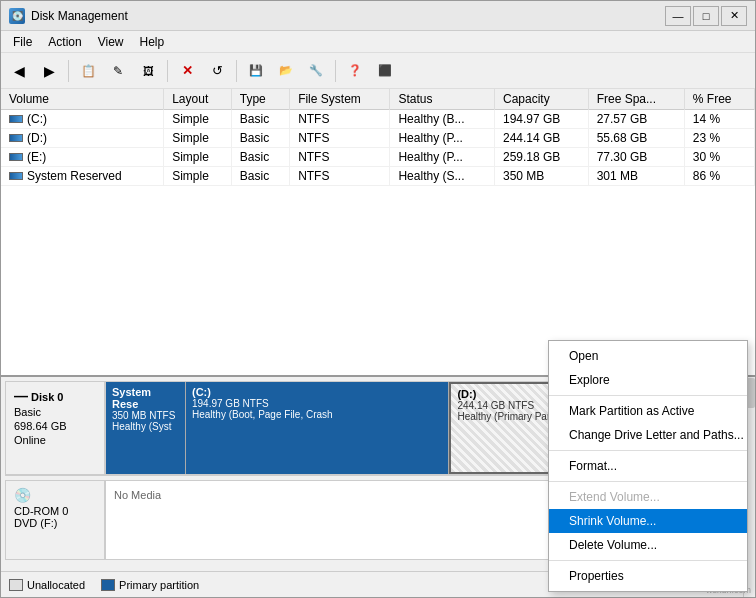  What do you see at coordinates (22, 42) in the screenshot?
I see `menu-file: File` at bounding box center [22, 42].